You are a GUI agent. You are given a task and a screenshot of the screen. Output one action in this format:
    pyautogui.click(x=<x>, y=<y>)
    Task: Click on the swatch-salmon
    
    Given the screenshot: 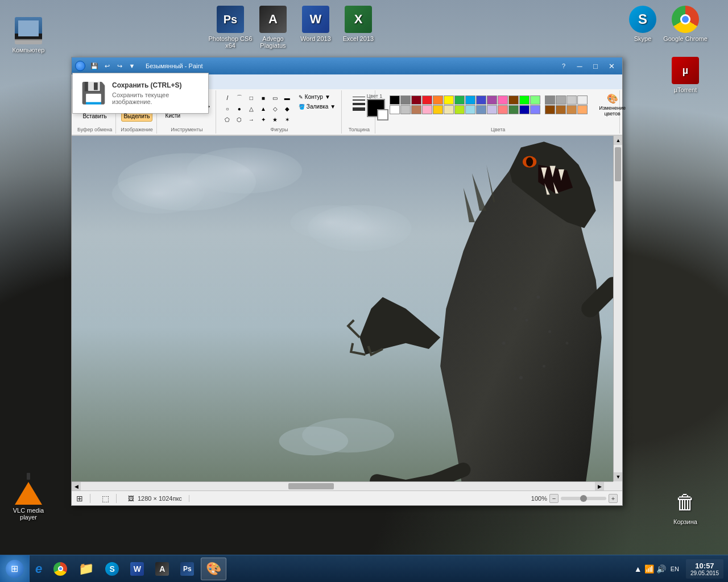 What is the action you would take?
    pyautogui.click(x=503, y=110)
    